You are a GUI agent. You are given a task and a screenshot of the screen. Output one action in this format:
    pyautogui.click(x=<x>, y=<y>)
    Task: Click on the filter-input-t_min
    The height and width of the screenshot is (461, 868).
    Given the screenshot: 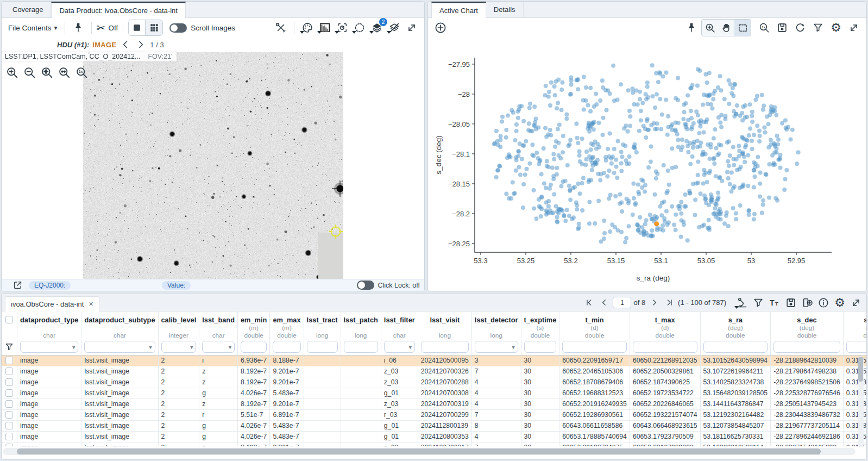 What is the action you would take?
    pyautogui.click(x=594, y=347)
    